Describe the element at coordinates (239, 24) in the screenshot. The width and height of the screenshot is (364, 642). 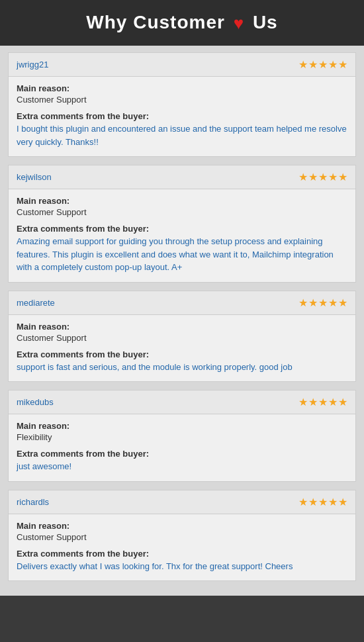
I see `heart-icon: ♥` at that location.